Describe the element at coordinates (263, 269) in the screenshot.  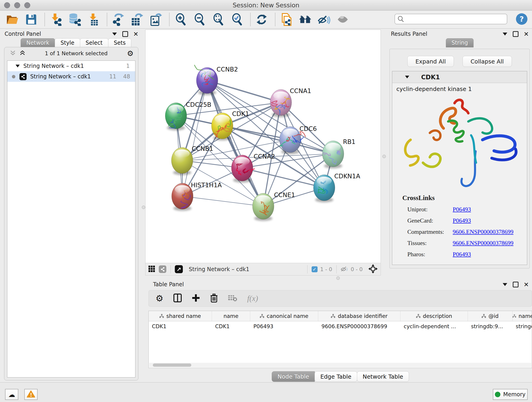
I see `network-view-toolbar: String Network – cdk1 ✓ 1 - 0 0 - 0` at that location.